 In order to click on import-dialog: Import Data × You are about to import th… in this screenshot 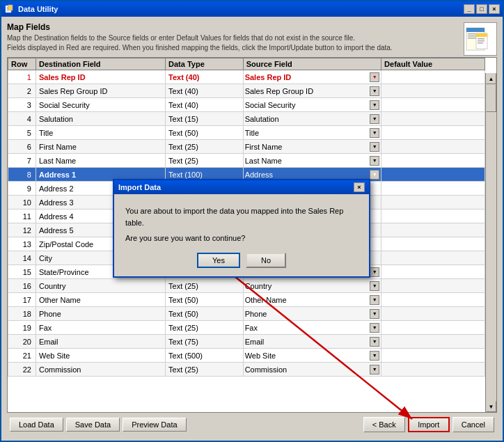, I will do `click(242, 228)`.